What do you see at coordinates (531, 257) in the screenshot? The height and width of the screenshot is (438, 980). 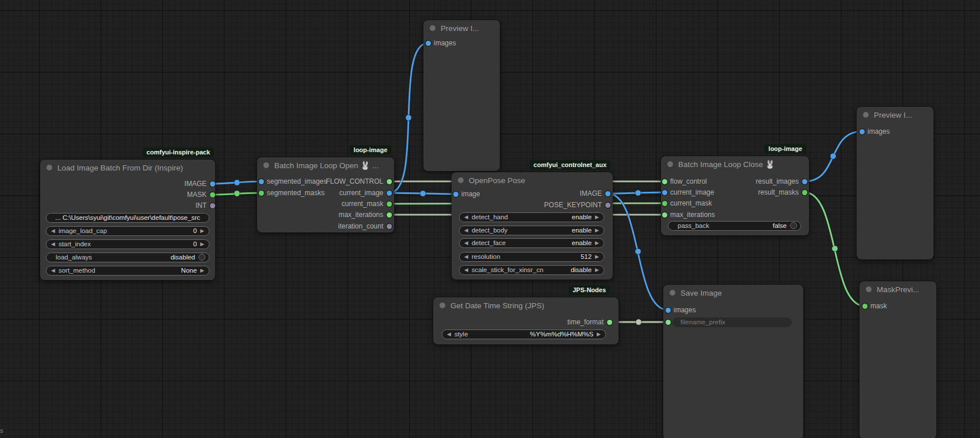 I see `widget-resolution: ◀resolution512▶` at bounding box center [531, 257].